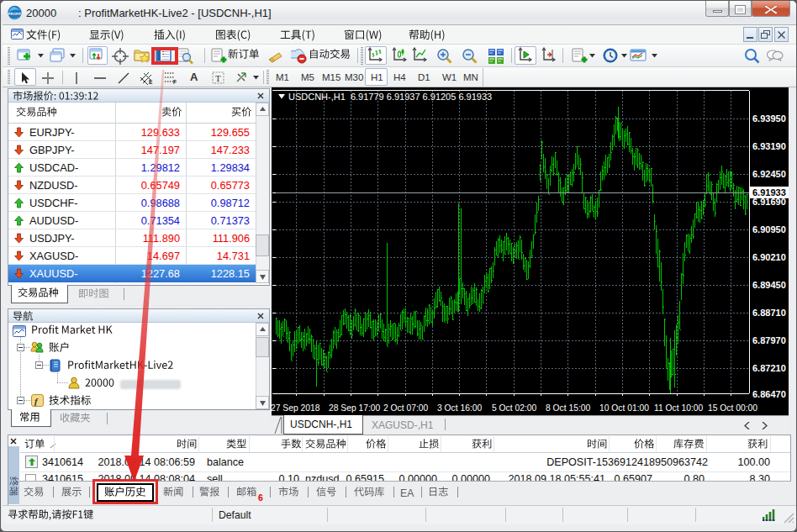 The width and height of the screenshot is (797, 532). I want to click on svg-text: E, so click(151, 82).